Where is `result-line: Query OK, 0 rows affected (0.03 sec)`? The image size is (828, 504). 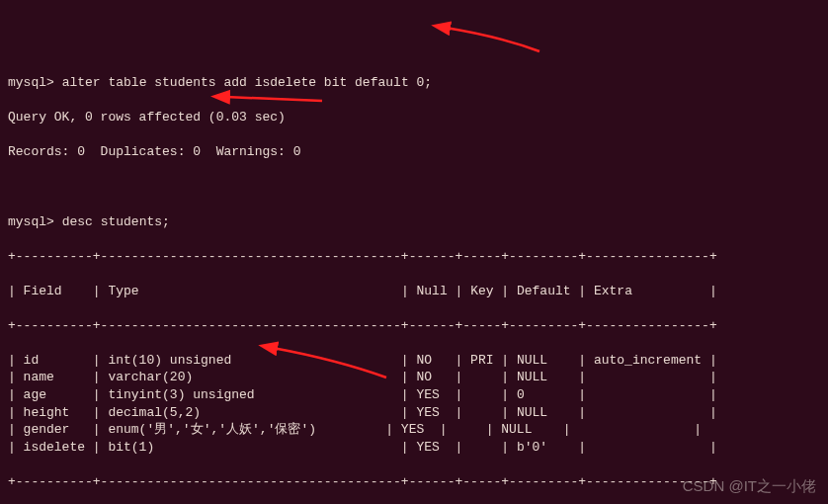
result-line: Query OK, 0 rows affected (0.03 sec) is located at coordinates (414, 118).